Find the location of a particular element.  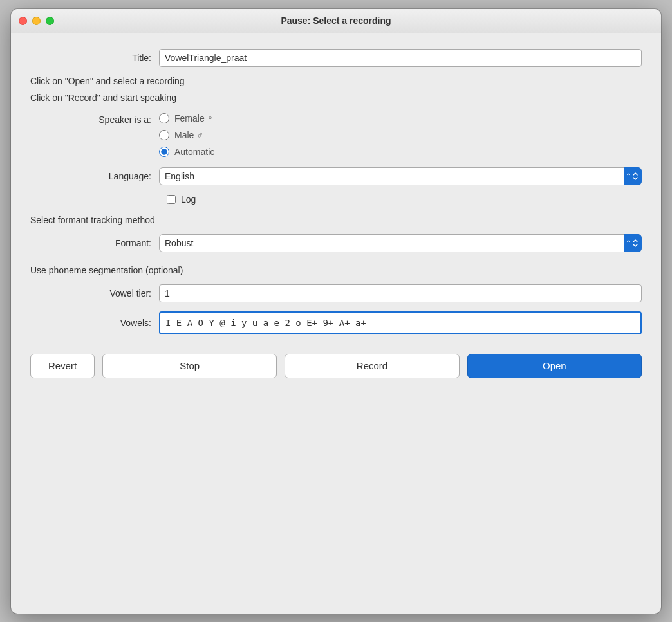

revert-button: Revert is located at coordinates (62, 366).